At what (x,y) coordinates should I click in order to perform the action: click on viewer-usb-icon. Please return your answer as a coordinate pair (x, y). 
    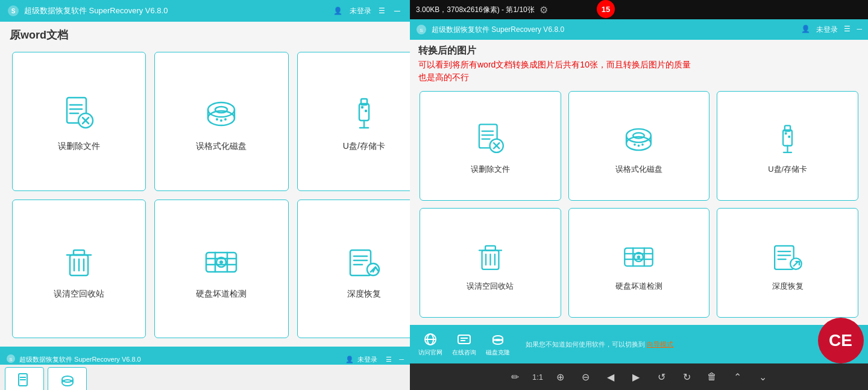
    Looking at the image, I should click on (787, 140).